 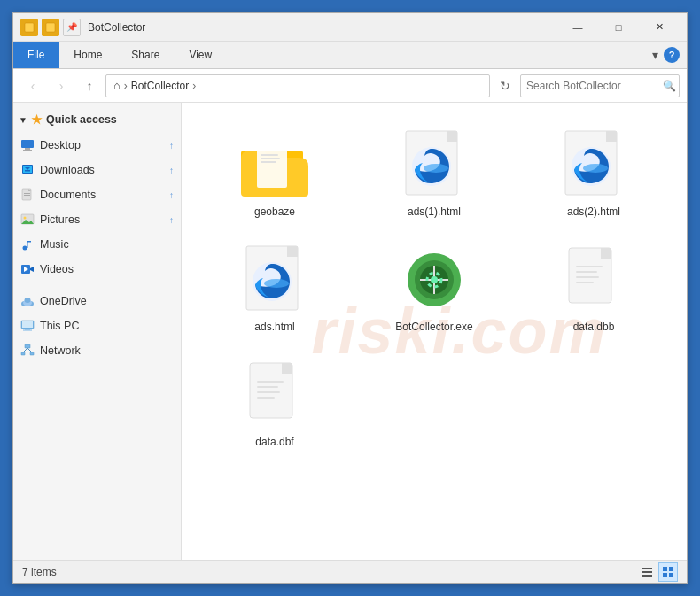 I want to click on datadbb-label: data.dbb, so click(x=594, y=327).